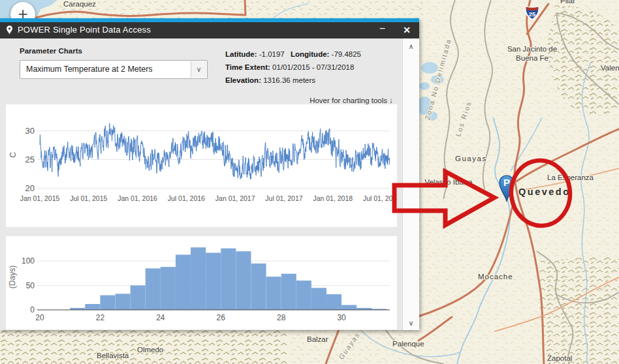  What do you see at coordinates (101, 318) in the screenshot?
I see `svg-text: 22` at bounding box center [101, 318].